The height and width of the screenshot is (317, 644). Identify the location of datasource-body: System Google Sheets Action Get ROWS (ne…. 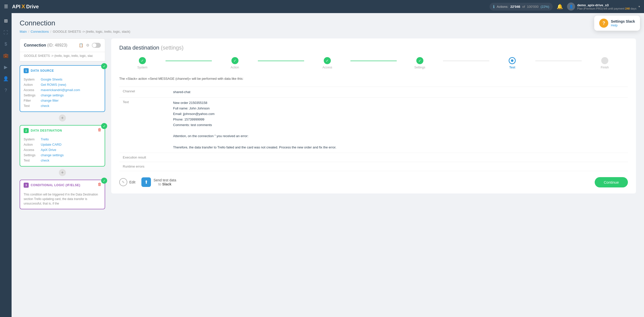
(62, 94).